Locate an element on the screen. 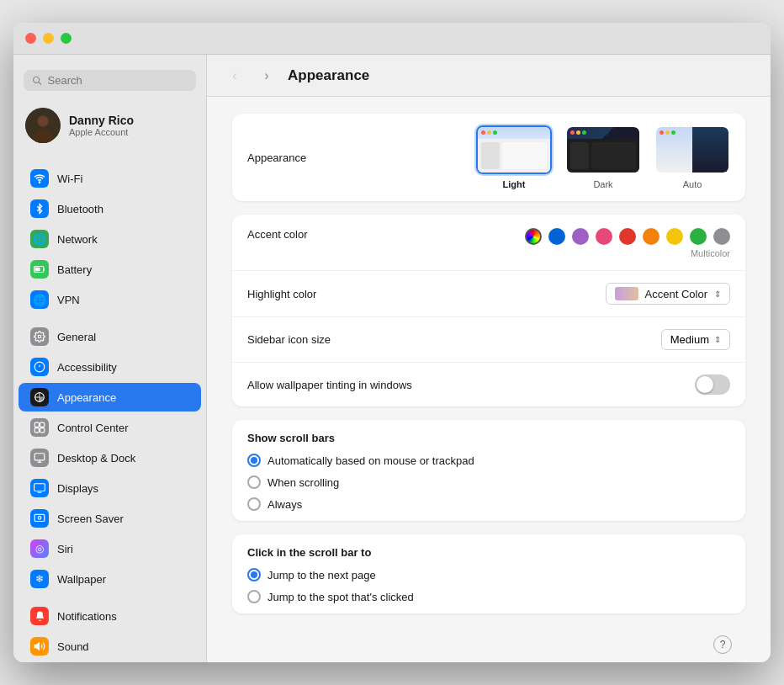 This screenshot has height=685, width=784. light-thumbnail is located at coordinates (514, 150).